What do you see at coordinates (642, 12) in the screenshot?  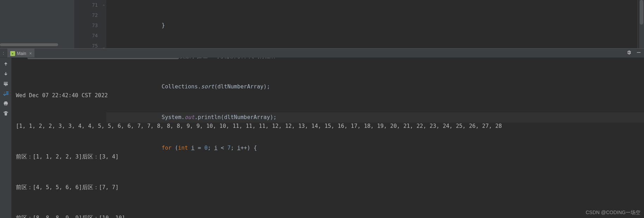 I see `editor-scrollbar-thumb` at bounding box center [642, 12].